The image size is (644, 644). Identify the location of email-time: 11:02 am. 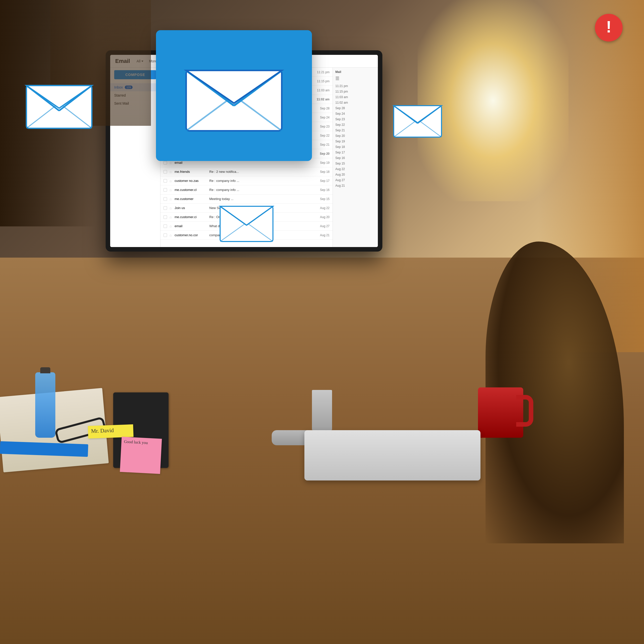
(321, 99).